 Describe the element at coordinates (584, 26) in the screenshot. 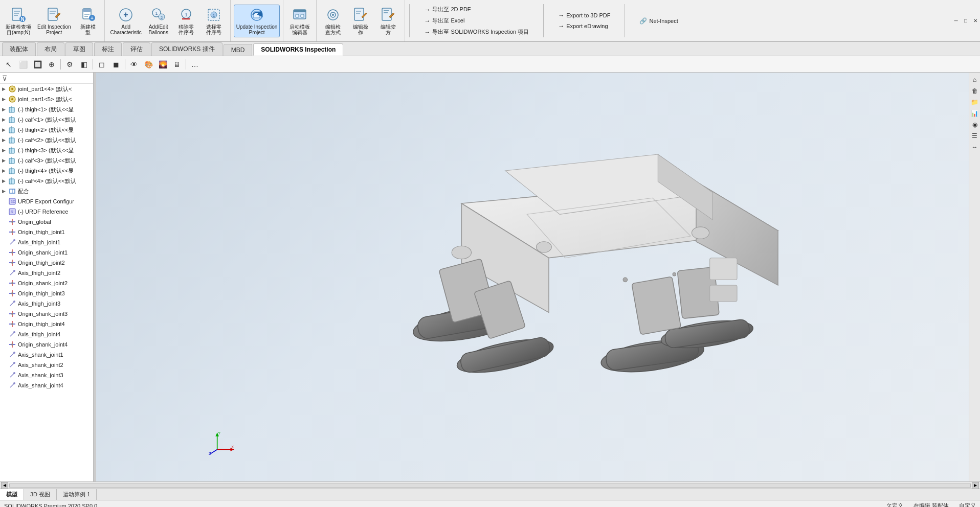

I see `export-edrawing-btn: → Export eDrawing` at that location.